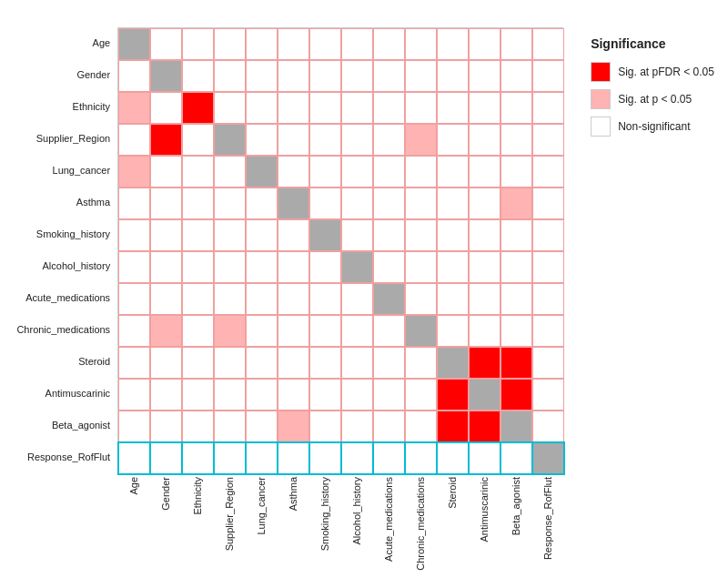 The image size is (728, 588). What do you see at coordinates (197, 524) in the screenshot?
I see `x-label-wrapper-2: Ethnicity` at bounding box center [197, 524].